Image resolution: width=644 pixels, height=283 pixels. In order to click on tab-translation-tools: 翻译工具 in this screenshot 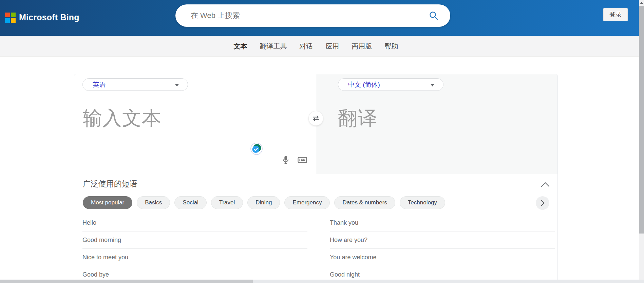, I will do `click(273, 46)`.